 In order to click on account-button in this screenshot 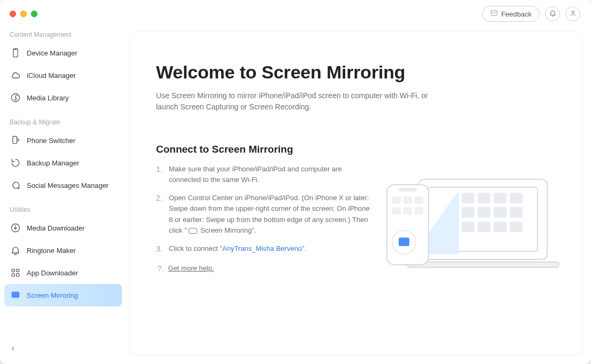, I will do `click(573, 14)`.